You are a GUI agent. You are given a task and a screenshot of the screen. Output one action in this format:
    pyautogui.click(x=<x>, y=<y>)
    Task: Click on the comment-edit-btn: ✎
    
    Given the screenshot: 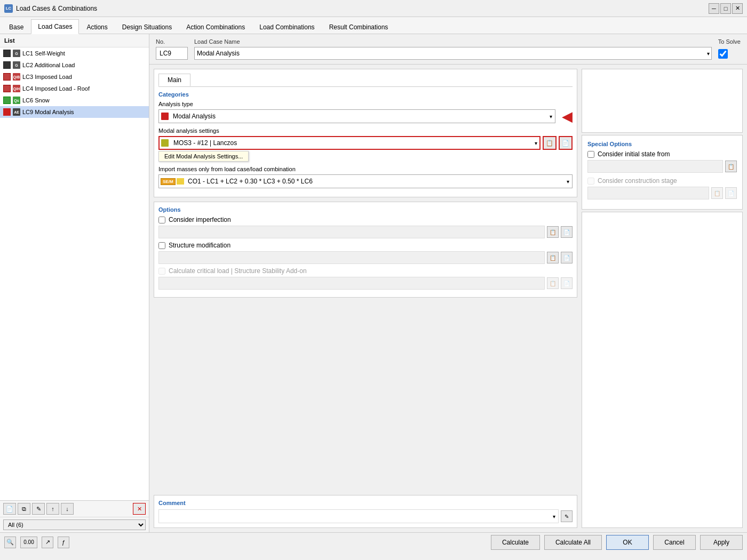 What is the action you would take?
    pyautogui.click(x=567, y=516)
    